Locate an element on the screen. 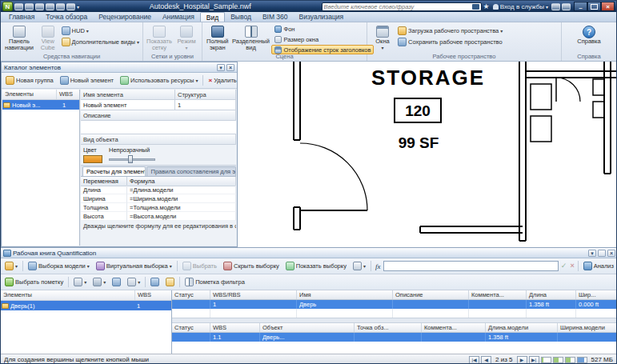  tab-mapping-rules: Правила сопоставления для эл... is located at coordinates (191, 171).